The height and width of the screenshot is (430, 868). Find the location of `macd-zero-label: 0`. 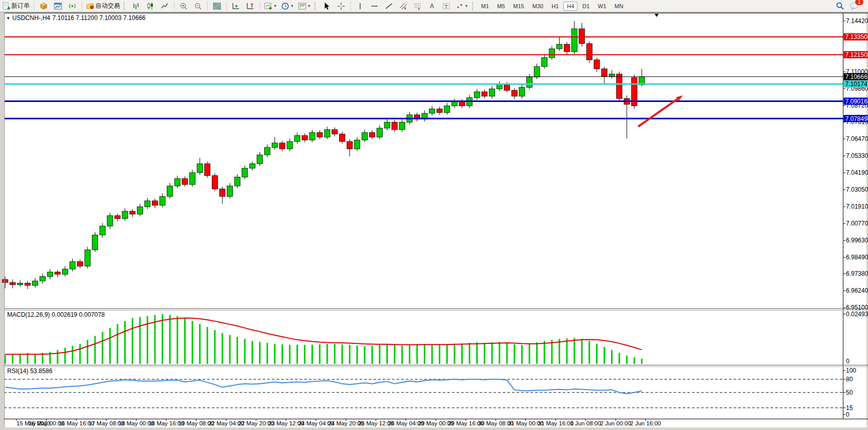

macd-zero-label: 0 is located at coordinates (847, 361).